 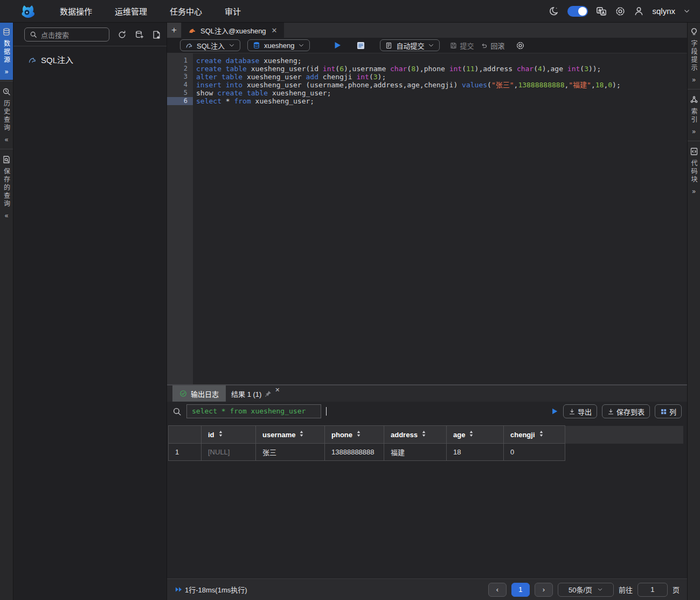 What do you see at coordinates (337, 45) in the screenshot?
I see `run-button` at bounding box center [337, 45].